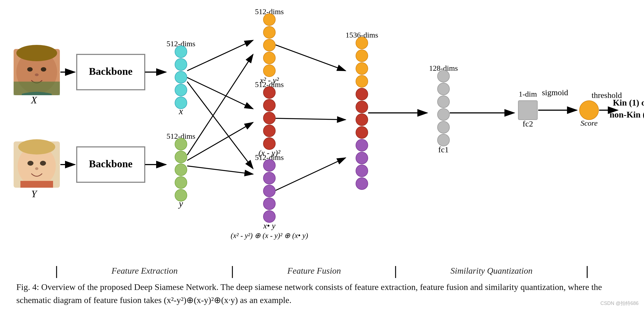 The height and width of the screenshot is (312, 644). I want to click on vec-red, so click(269, 118).